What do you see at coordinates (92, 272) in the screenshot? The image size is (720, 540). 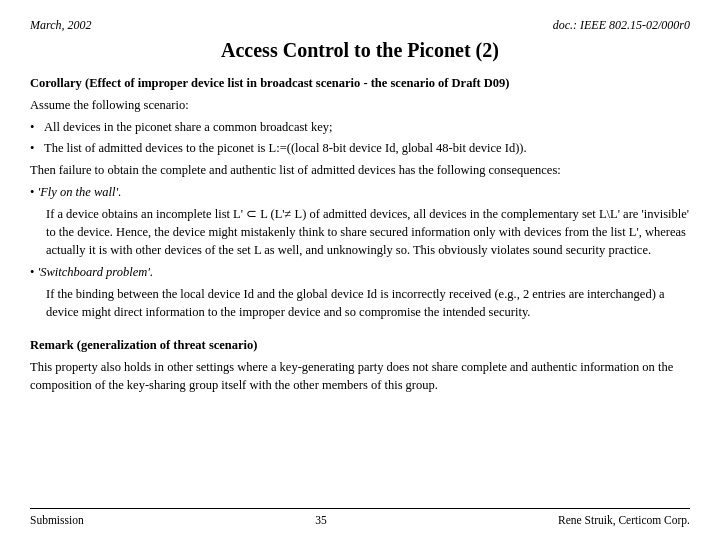 I see `switchboard-label: • 'Switchboard problem'.` at bounding box center [92, 272].